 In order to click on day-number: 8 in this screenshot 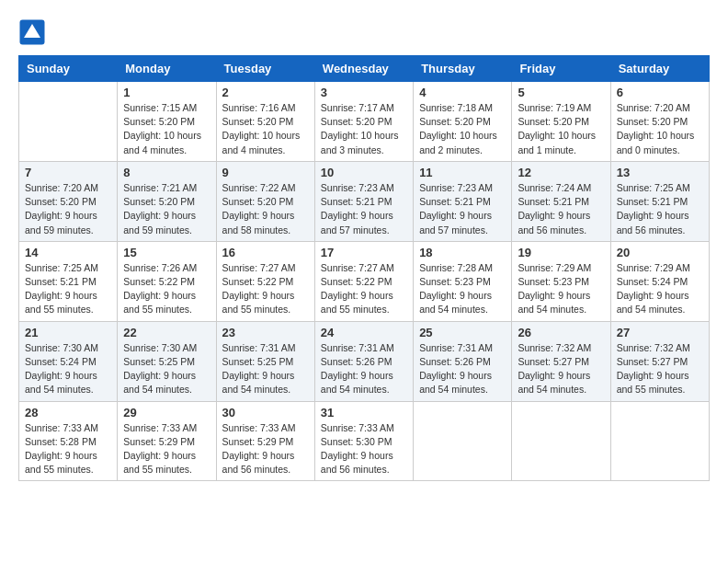, I will do `click(166, 173)`.